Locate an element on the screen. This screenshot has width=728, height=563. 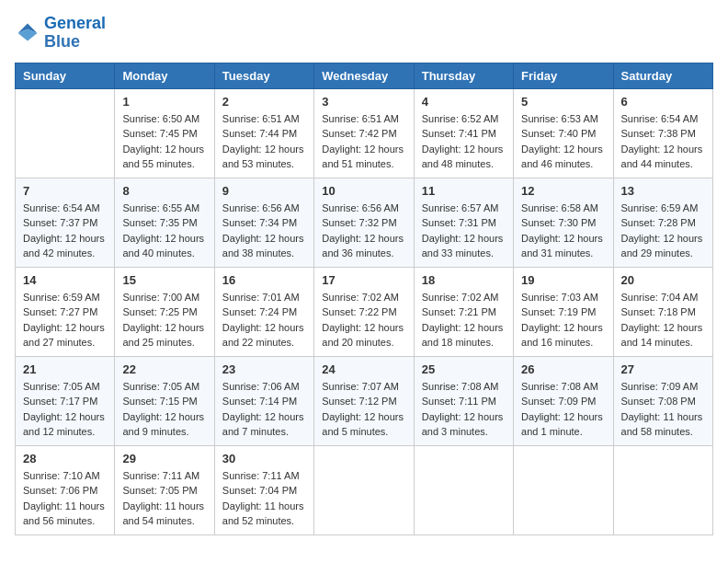
daylight: Daylight: 12 hours and 1 minute. is located at coordinates (563, 425).